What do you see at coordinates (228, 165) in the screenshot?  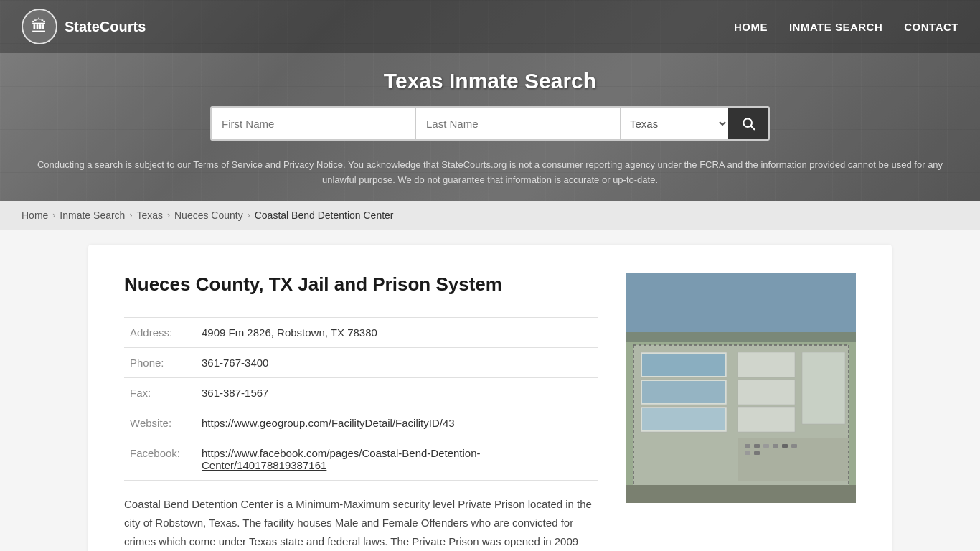 I see `terms-link: Terms of Service` at bounding box center [228, 165].